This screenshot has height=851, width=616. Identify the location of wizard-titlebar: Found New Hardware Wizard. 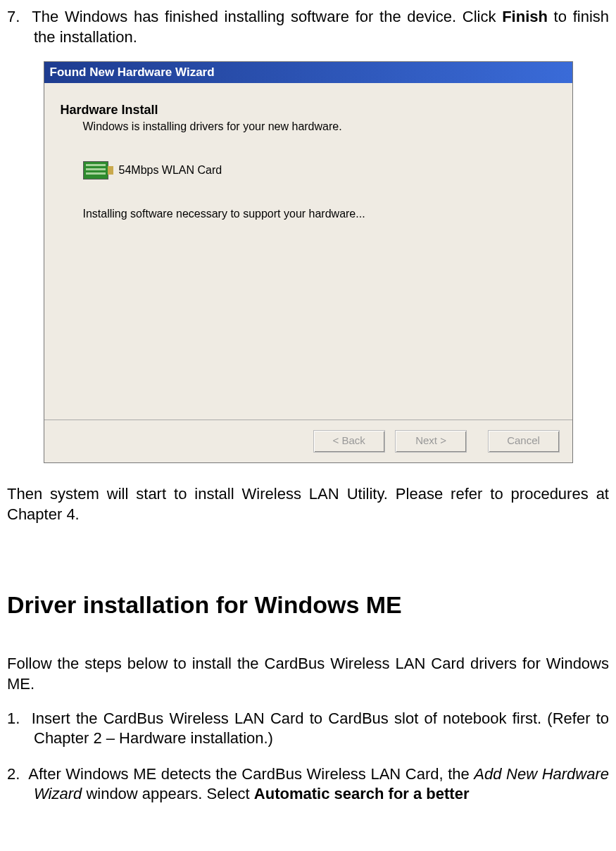
(308, 73).